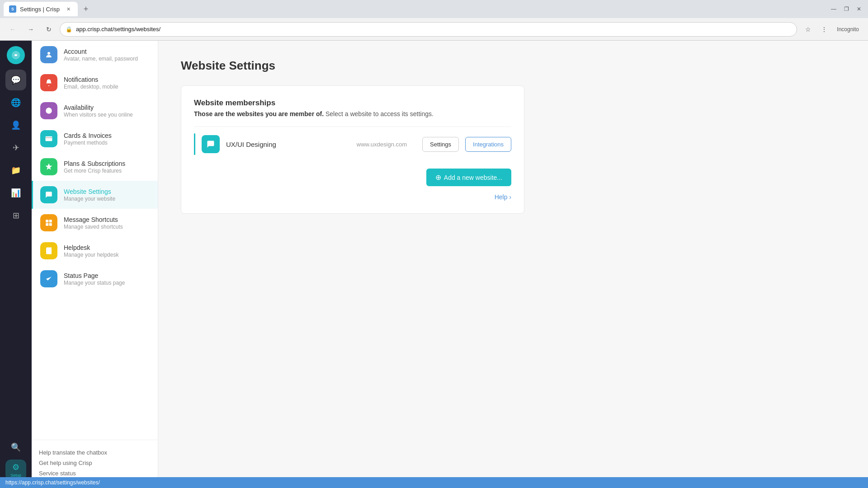 The height and width of the screenshot is (488, 868). I want to click on helpdesk-subtitle: Manage your helpdesk, so click(107, 255).